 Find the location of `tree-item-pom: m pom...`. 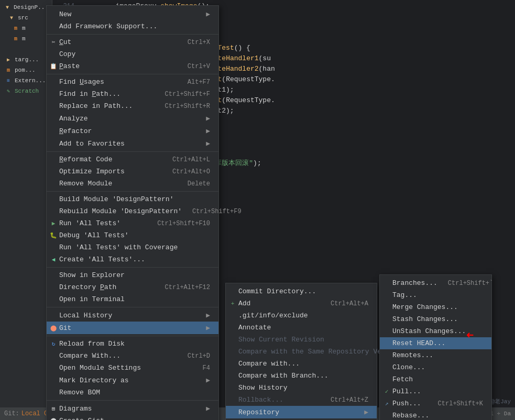

tree-item-pom: m pom... is located at coordinates (26, 70).